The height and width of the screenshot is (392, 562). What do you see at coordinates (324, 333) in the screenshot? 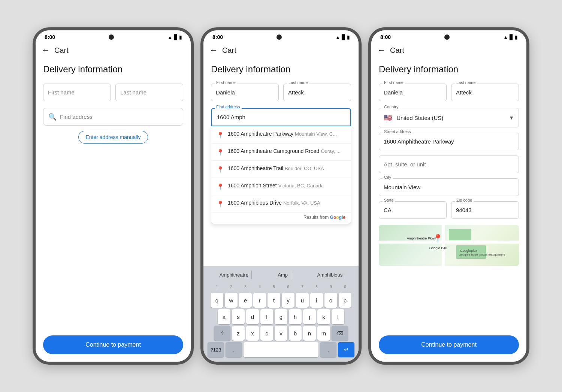
I see `key-m: m` at bounding box center [324, 333].